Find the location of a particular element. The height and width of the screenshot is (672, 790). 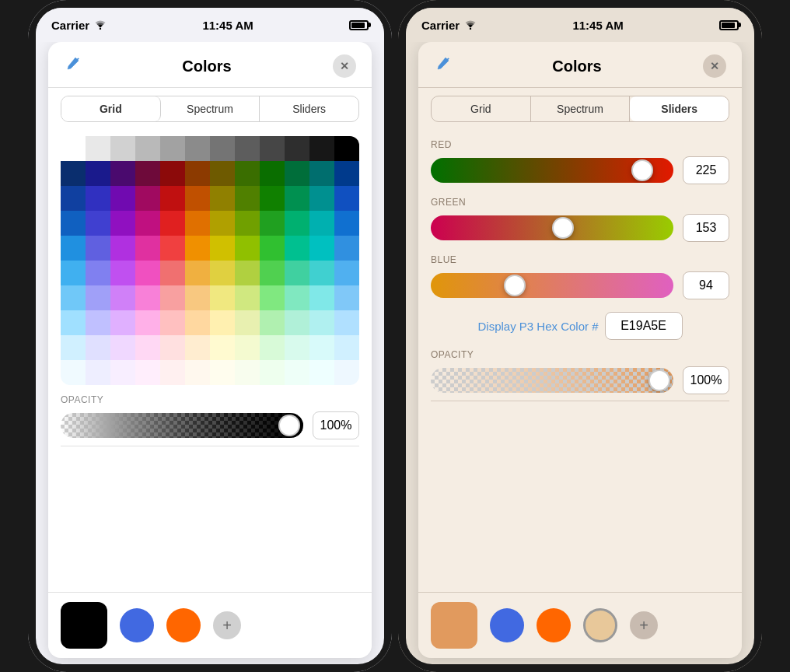

tab-spectrum-2: Spectrum is located at coordinates (581, 109).